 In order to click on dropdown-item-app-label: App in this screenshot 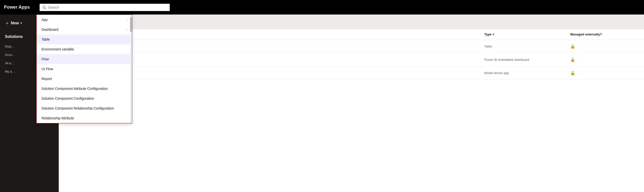, I will do `click(44, 20)`.